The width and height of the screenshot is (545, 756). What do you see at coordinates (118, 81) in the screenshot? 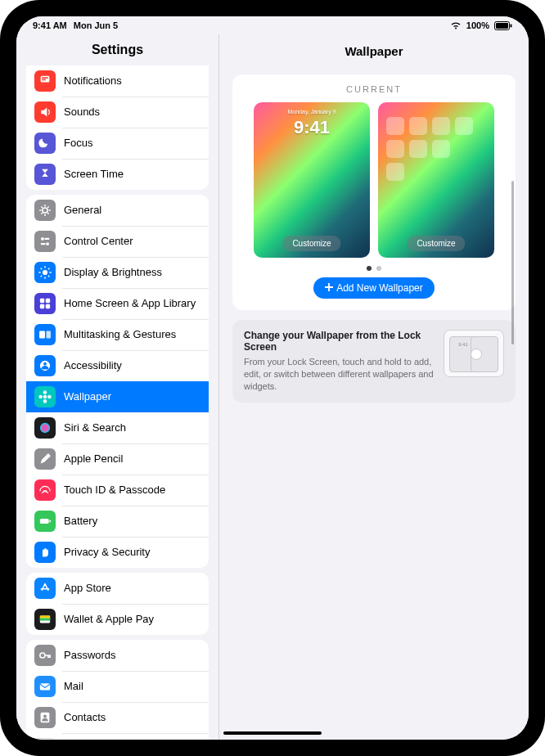
I see `sidebar-item-notifications: Notifications` at bounding box center [118, 81].